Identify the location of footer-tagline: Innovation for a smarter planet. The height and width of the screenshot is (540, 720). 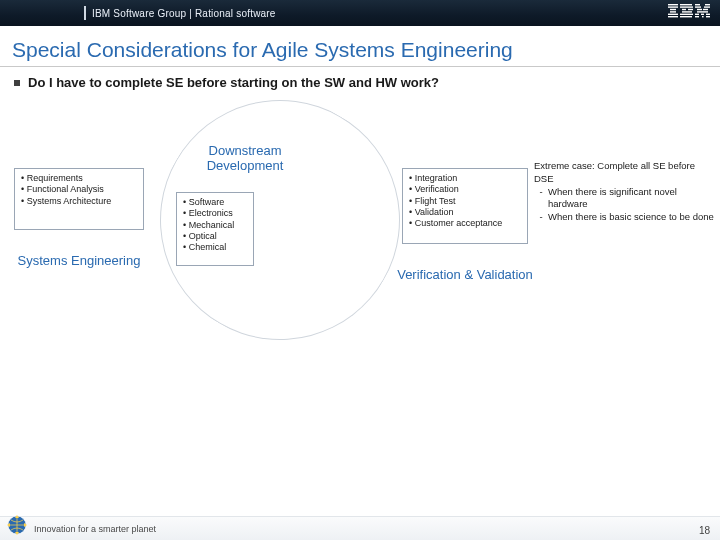
(95, 529).